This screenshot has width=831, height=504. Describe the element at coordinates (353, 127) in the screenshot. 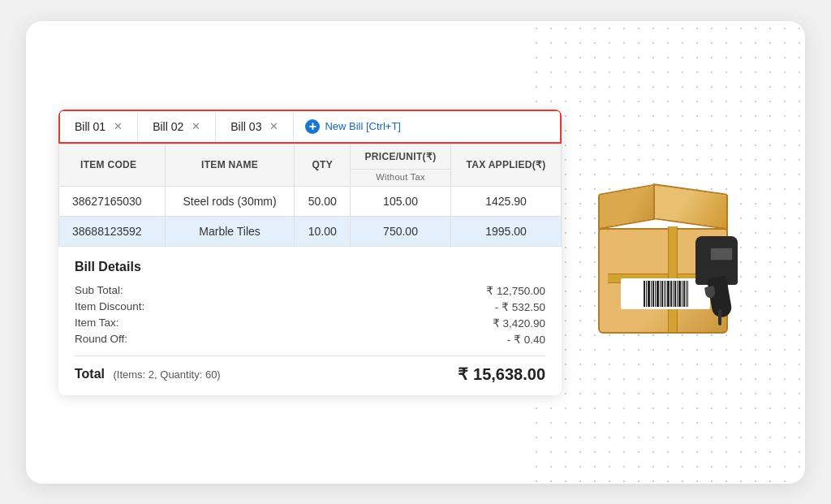

I see `new-bill-tab: + New Bill [Ctrl+T]` at that location.